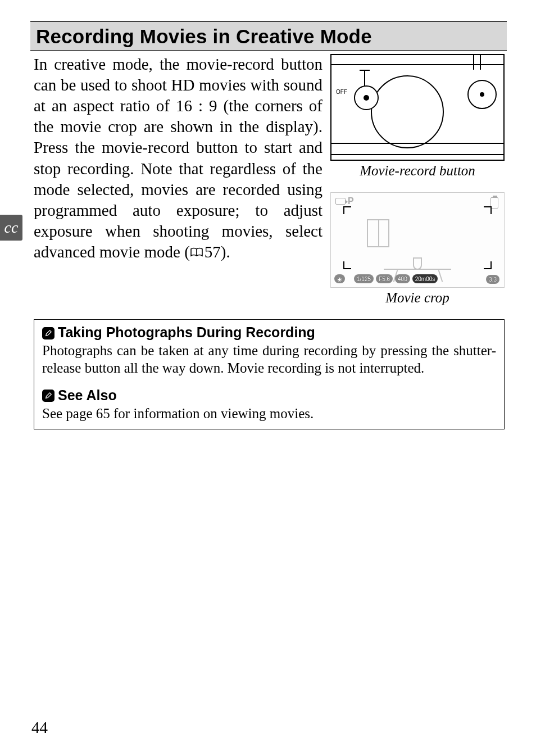 Image resolution: width=536 pixels, height=756 pixels. Describe the element at coordinates (269, 36) in the screenshot. I see `section-title: Recording Movies in Creative Mode` at that location.